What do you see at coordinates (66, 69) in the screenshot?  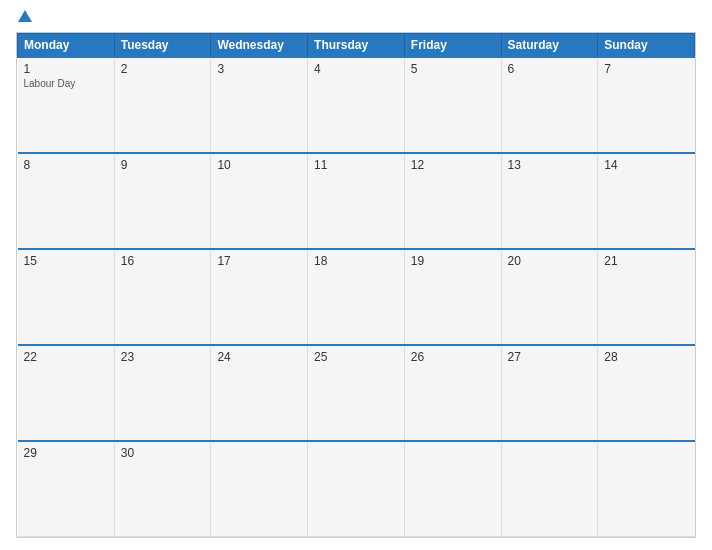 I see `day-number: 1` at bounding box center [66, 69].